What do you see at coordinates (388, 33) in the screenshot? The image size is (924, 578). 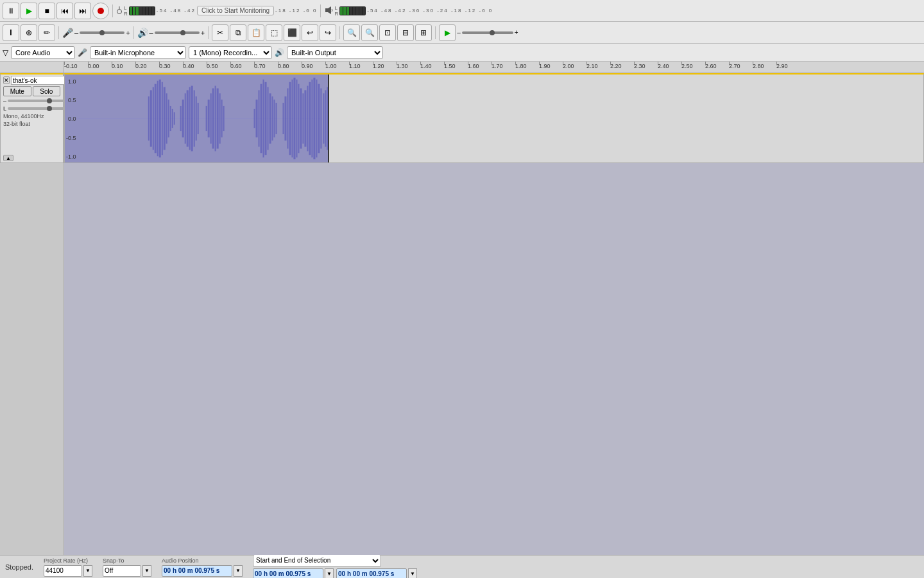 I see `zoom-selection-button: ⊡` at bounding box center [388, 33].